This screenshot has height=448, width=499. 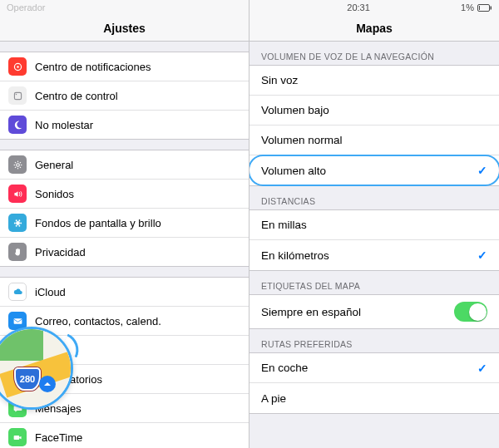 I want to click on sidebar-item-label: Fondos de pantalla y brillo, so click(x=136, y=223).